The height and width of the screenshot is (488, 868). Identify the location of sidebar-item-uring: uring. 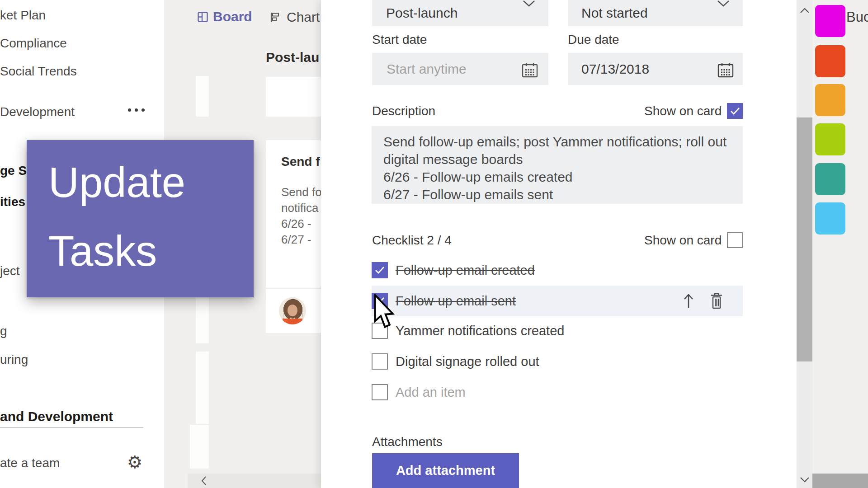
(14, 360).